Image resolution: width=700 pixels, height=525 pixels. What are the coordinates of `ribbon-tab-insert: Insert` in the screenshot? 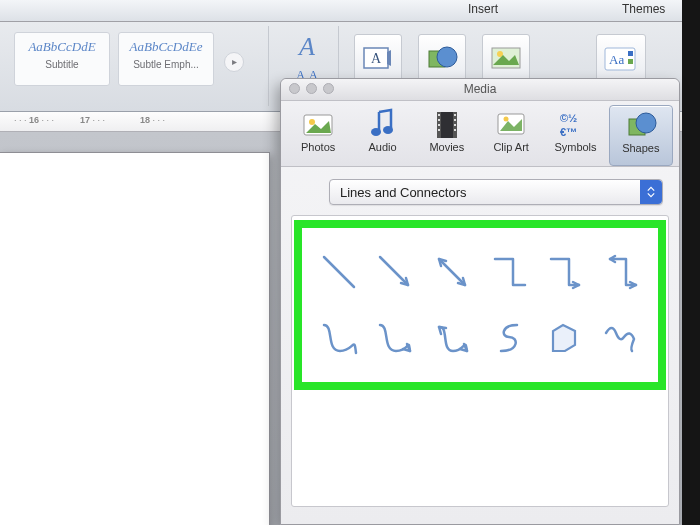 It's located at (483, 9).